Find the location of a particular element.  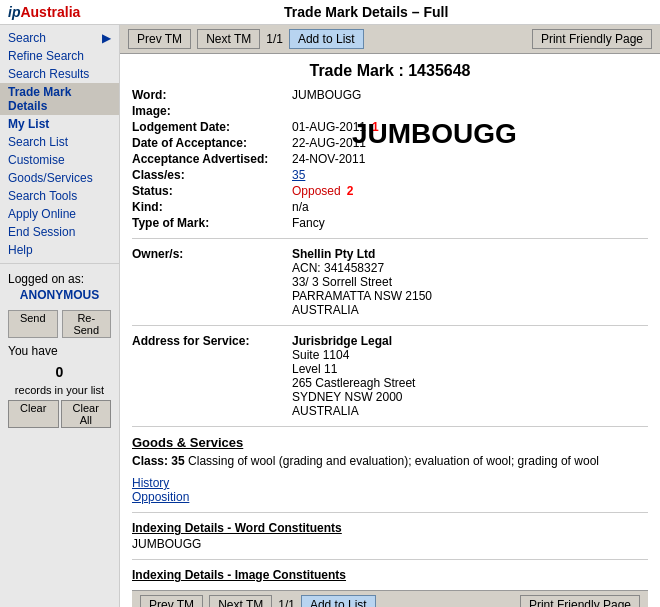

indexing-image-title: Indexing Details - Image Constituents is located at coordinates (390, 575).